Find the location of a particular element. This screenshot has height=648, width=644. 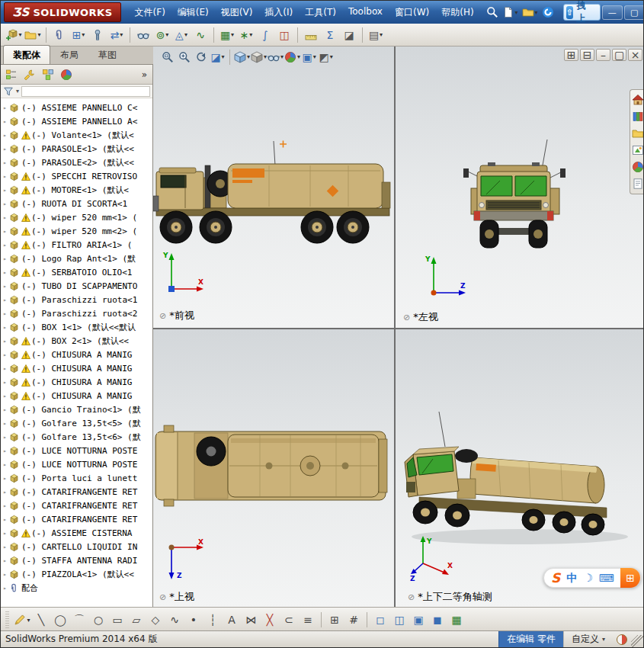

move-component-button: ⇄▾ is located at coordinates (117, 35).